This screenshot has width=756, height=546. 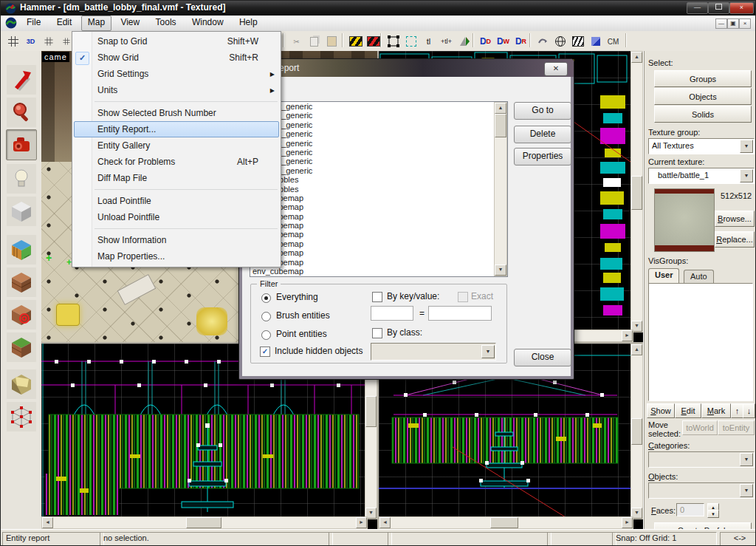 I want to click on entity-tool-icon, so click(x=21, y=179).